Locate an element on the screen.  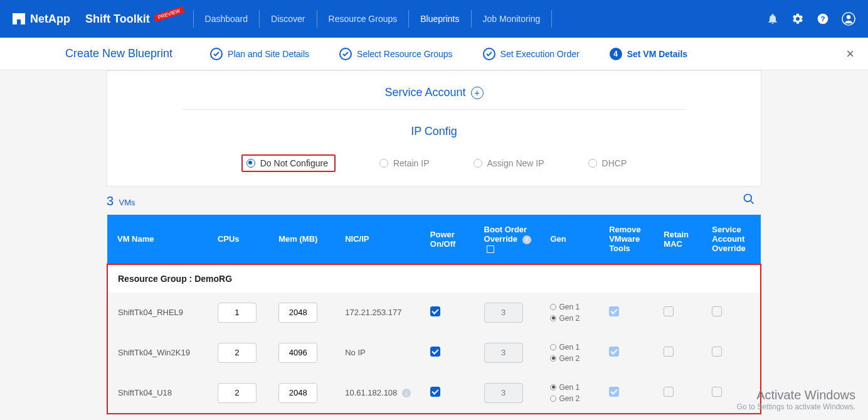
cell-nic: No IP is located at coordinates (381, 353).